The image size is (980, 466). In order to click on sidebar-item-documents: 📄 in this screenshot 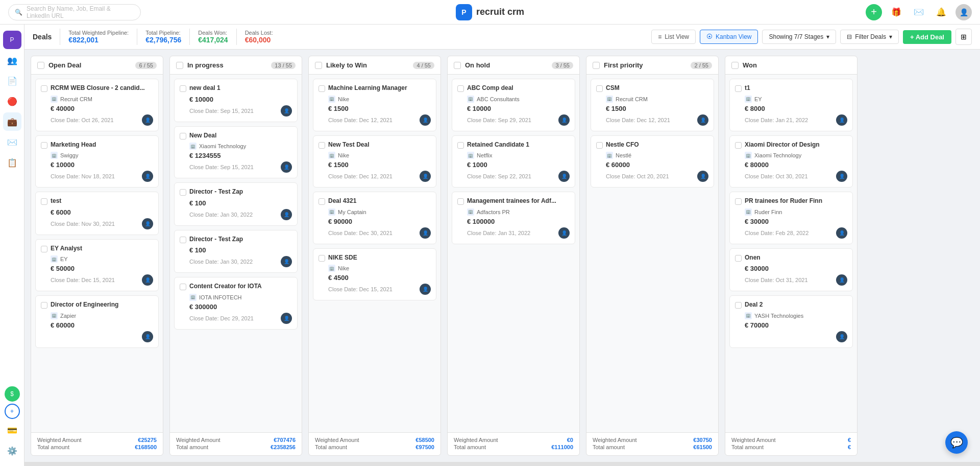, I will do `click(12, 81)`.